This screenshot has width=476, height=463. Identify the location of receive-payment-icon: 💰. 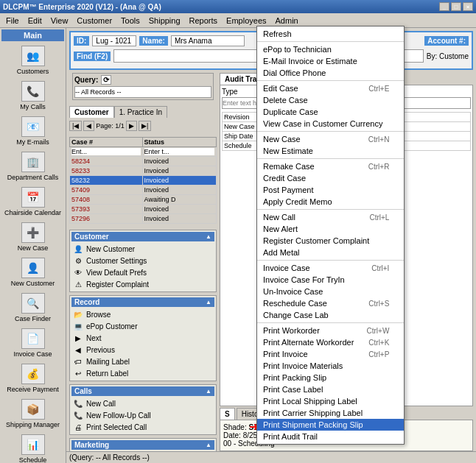
(33, 374).